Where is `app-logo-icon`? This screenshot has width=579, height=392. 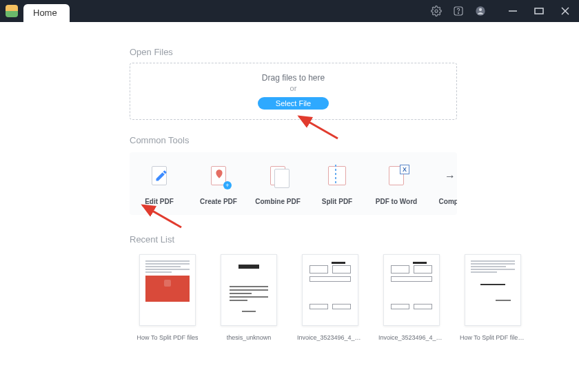 app-logo-icon is located at coordinates (12, 11).